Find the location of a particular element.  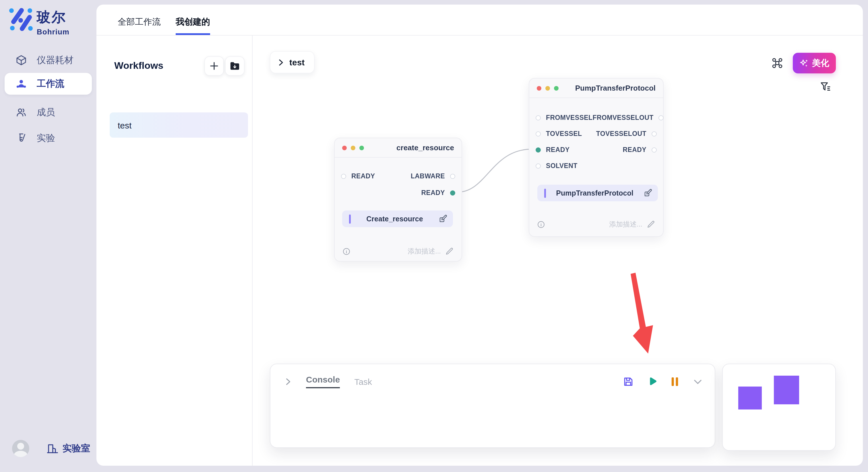

sparkles-icon is located at coordinates (804, 63).